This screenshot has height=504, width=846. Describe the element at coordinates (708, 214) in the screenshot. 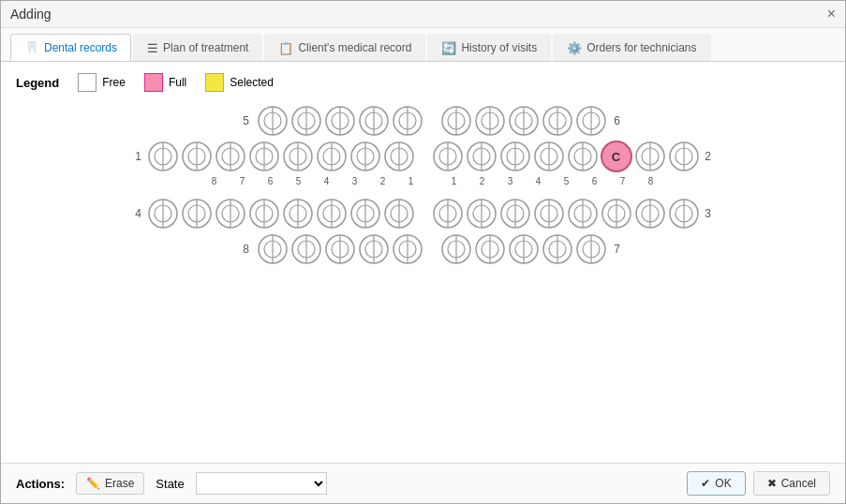

I see `q-label-3: 3` at that location.